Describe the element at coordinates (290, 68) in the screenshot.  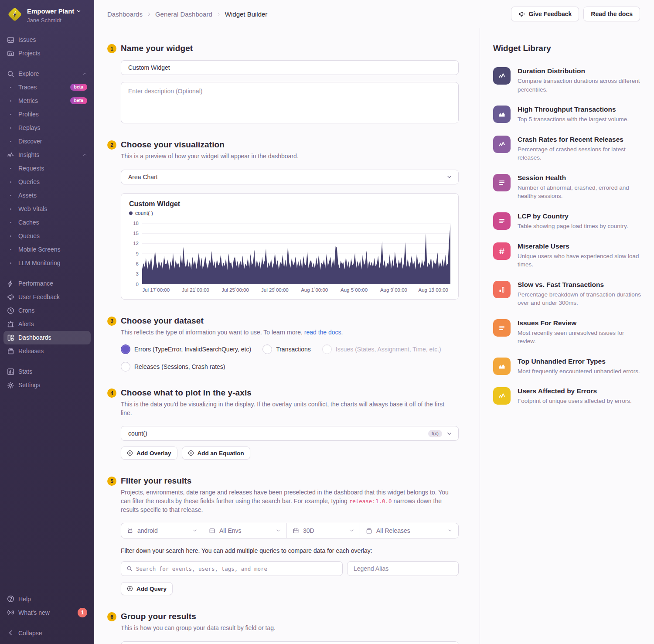
I see `widget-name-input` at that location.